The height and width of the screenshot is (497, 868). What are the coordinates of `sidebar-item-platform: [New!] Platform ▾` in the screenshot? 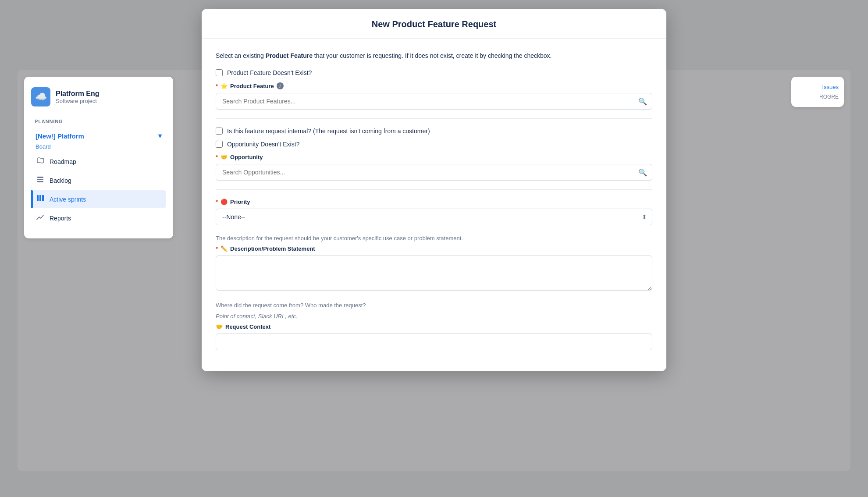 It's located at (99, 136).